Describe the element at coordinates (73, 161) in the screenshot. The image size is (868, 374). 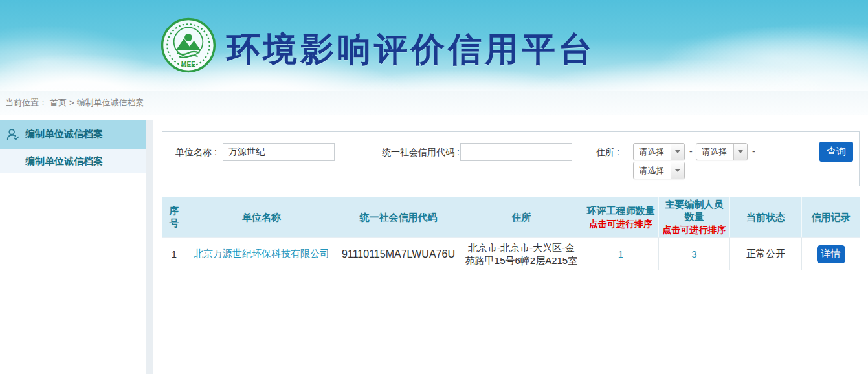
I see `sidebar-subitem-unit-credit-archive: 编制单位诚信档案` at that location.